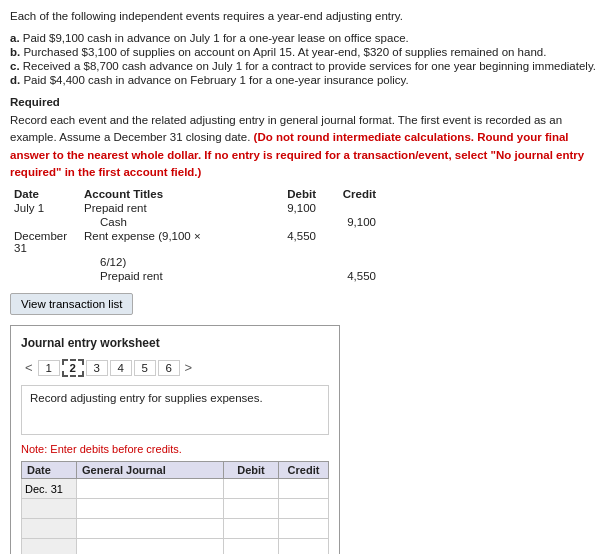 This screenshot has height=554, width=609. Describe the element at coordinates (195, 262) in the screenshot. I see `table-row: 6/12)` at that location.